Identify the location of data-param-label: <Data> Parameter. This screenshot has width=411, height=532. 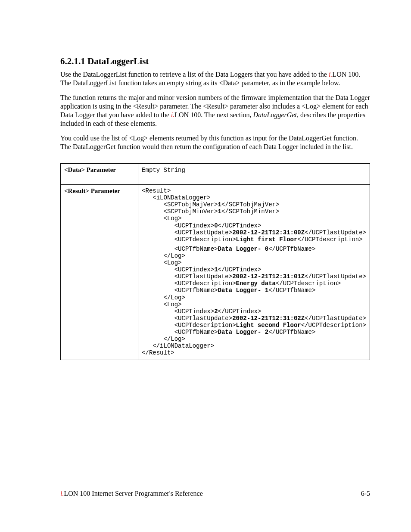
(100, 174).